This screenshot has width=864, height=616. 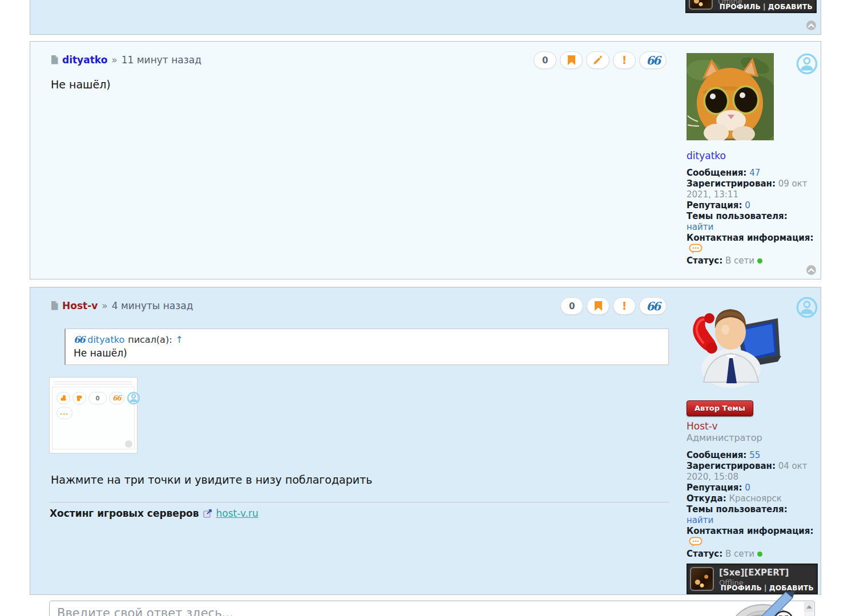 What do you see at coordinates (766, 7) in the screenshot?
I see `banner-links: ПРОФИЛЬ|ДОБАВИТЬ` at bounding box center [766, 7].